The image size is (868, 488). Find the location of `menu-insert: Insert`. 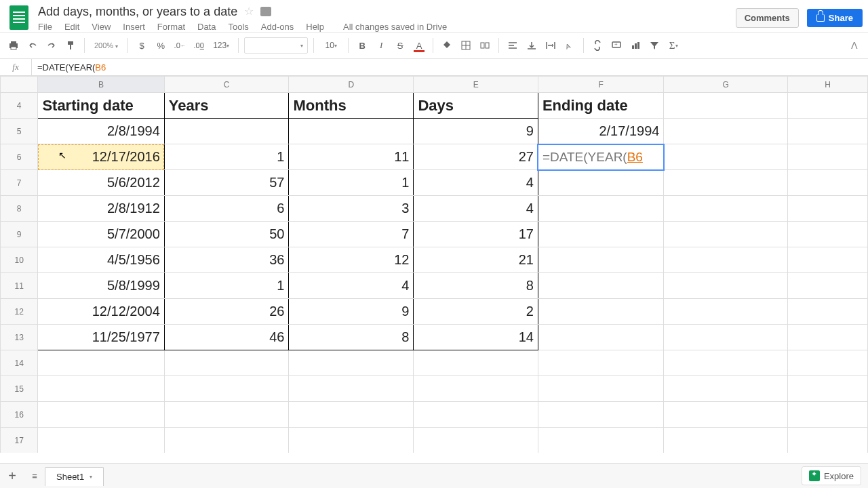

menu-insert: Insert is located at coordinates (134, 27).